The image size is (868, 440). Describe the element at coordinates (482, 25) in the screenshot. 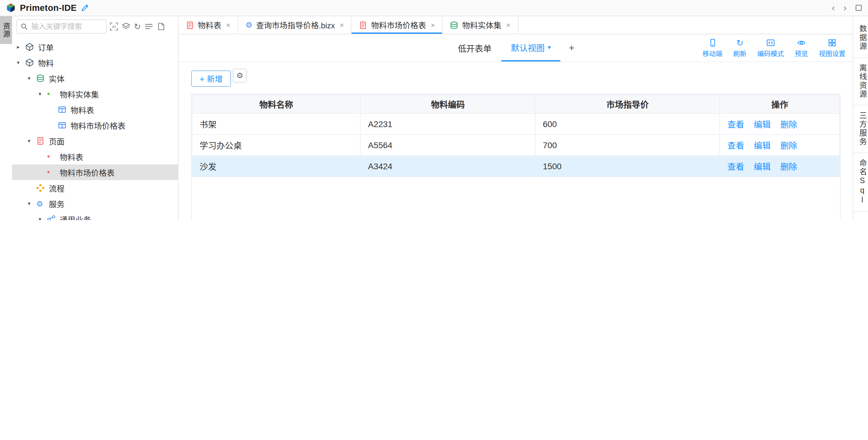

I see `editor-tab-label: 物料实体集` at that location.